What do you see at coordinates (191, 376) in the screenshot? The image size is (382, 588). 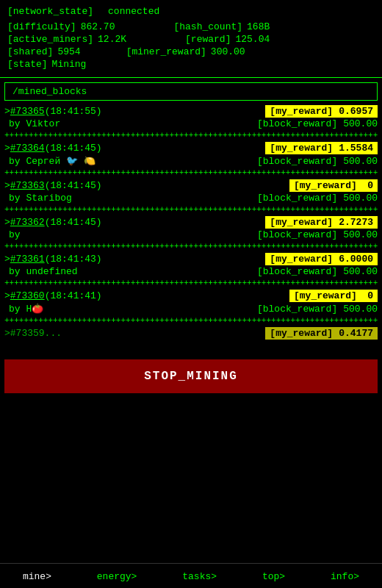 I see `stop-mining-button: STOP_MINING` at bounding box center [191, 376].